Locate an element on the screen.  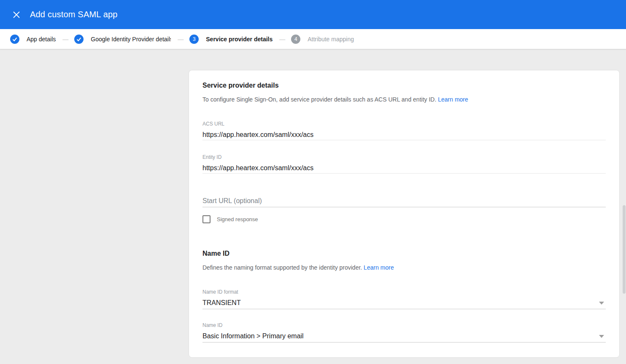
stepper: App details — Google Identity Provider d… is located at coordinates (313, 39).